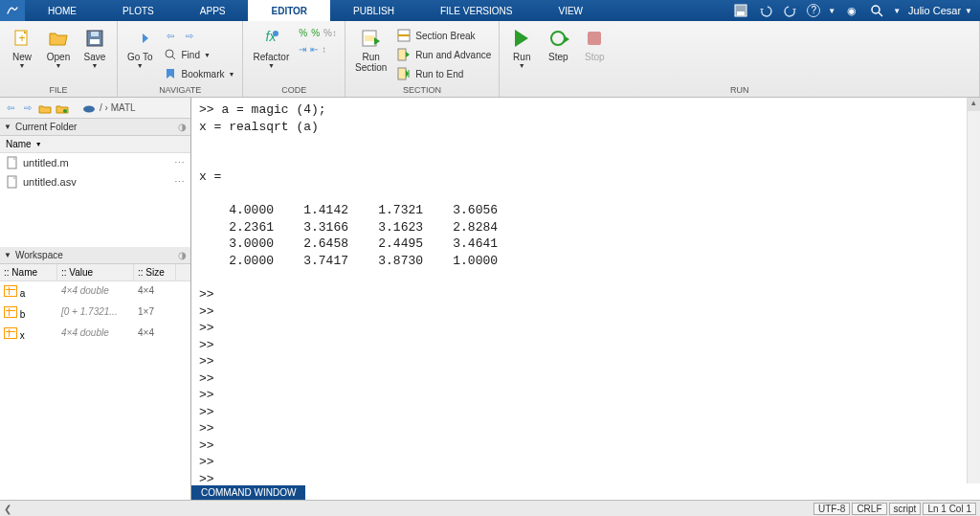 The height and width of the screenshot is (516, 980). I want to click on scroll-up-icon: ▴, so click(974, 104).